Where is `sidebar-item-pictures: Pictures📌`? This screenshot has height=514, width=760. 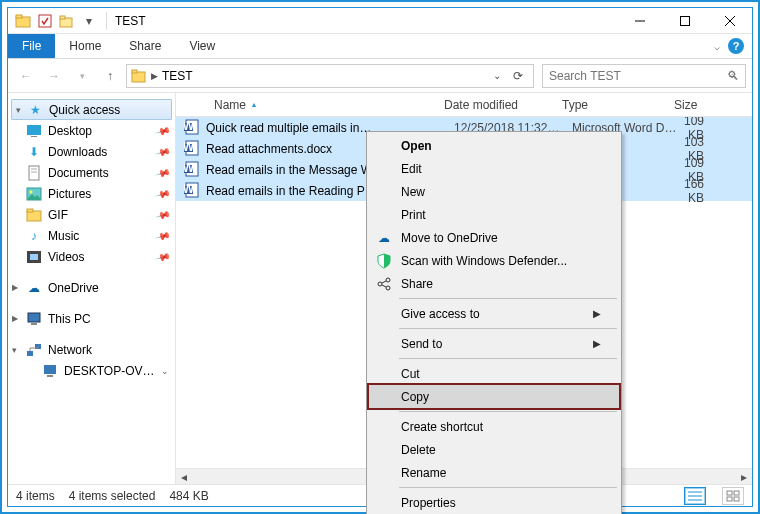
sidebar-item-pictures: Pictures📌 is located at coordinates (92, 194).